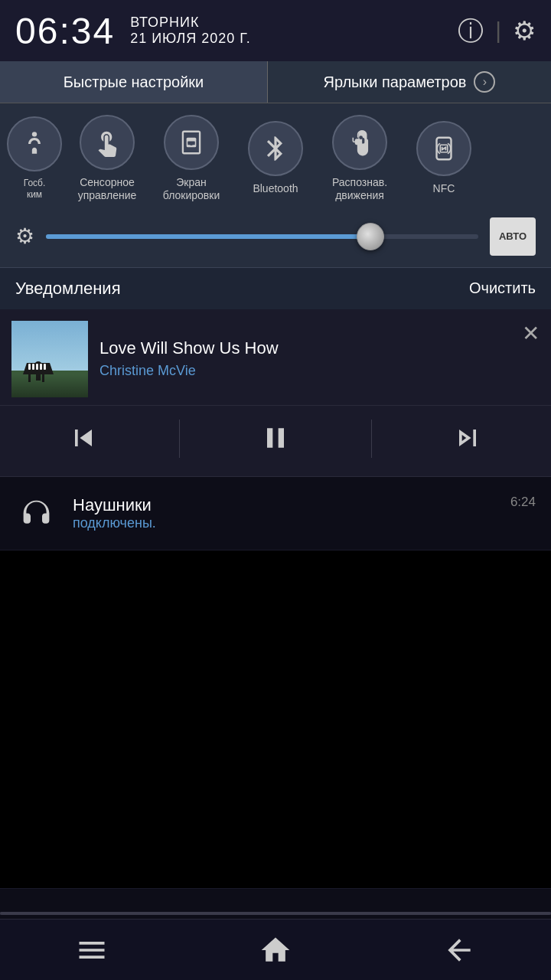 This screenshot has width=551, height=980. What do you see at coordinates (276, 439) in the screenshot?
I see `pause-button` at bounding box center [276, 439].